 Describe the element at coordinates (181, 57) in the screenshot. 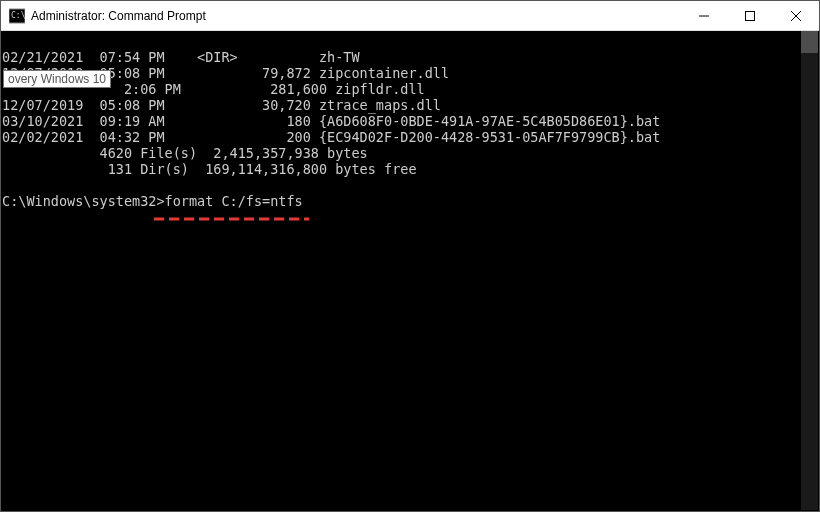

I see `dir-line: 02/21/2021 07:54 PM <DIR> zh-TW` at that location.